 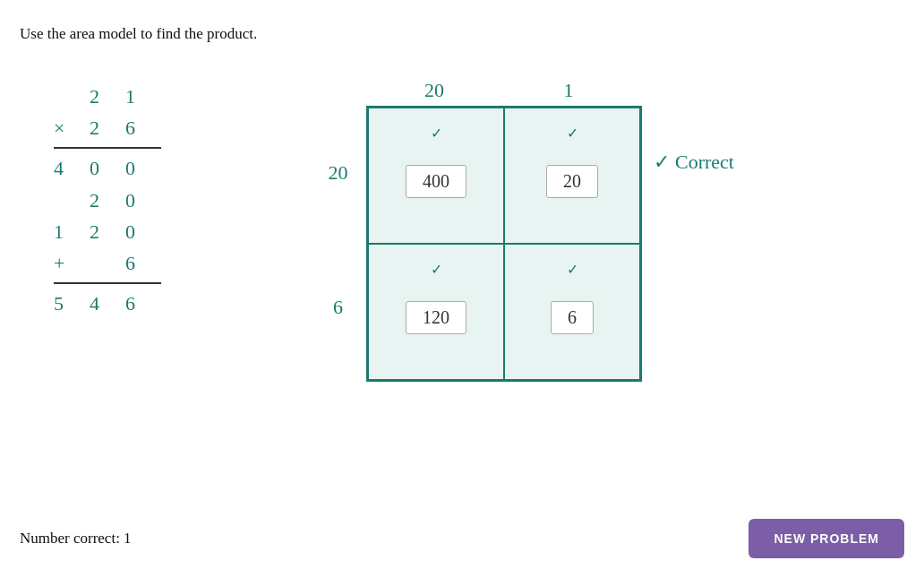 I want to click on correct-badge: ✓ Correct, so click(x=694, y=162).